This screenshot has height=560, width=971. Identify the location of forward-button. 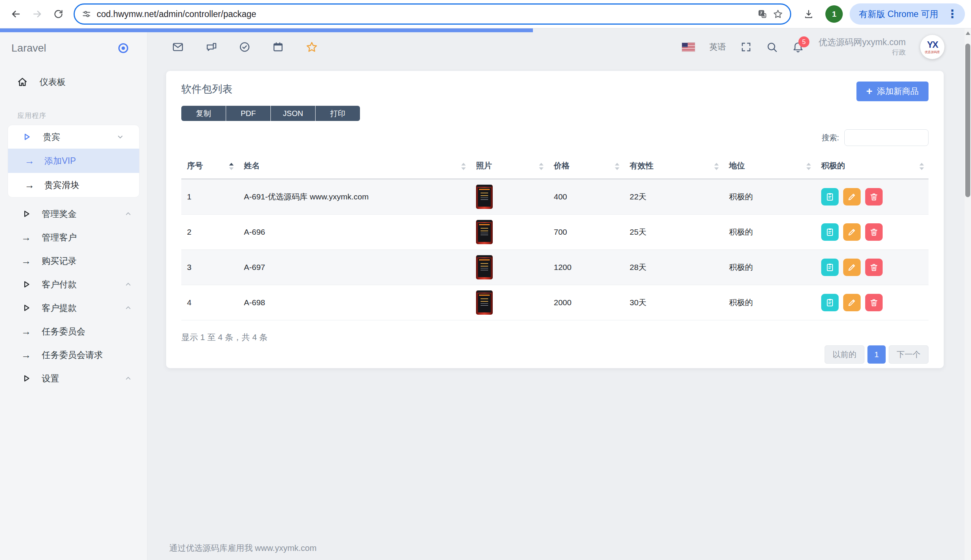
(37, 14).